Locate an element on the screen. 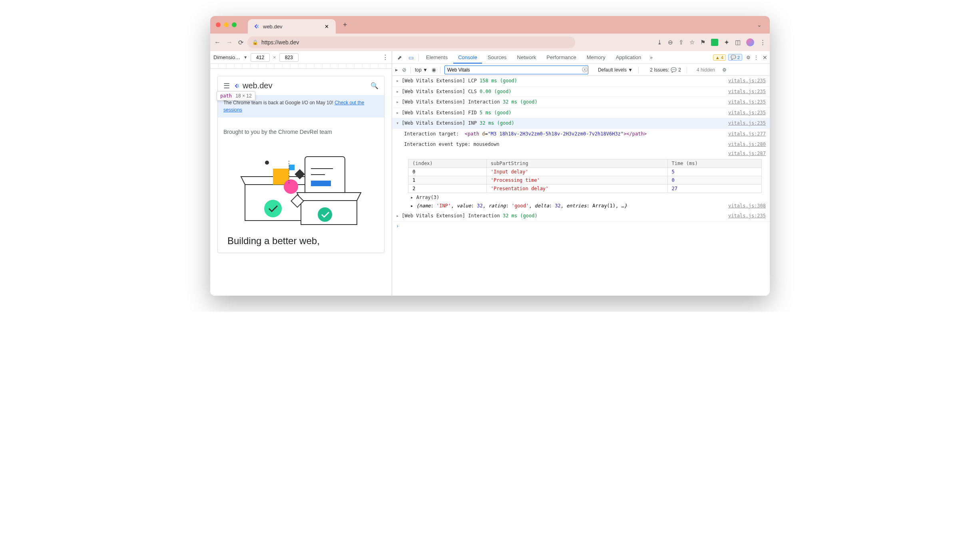 This screenshot has height=549, width=980. issues-link: 2 Issues: 💬 2 is located at coordinates (665, 70).